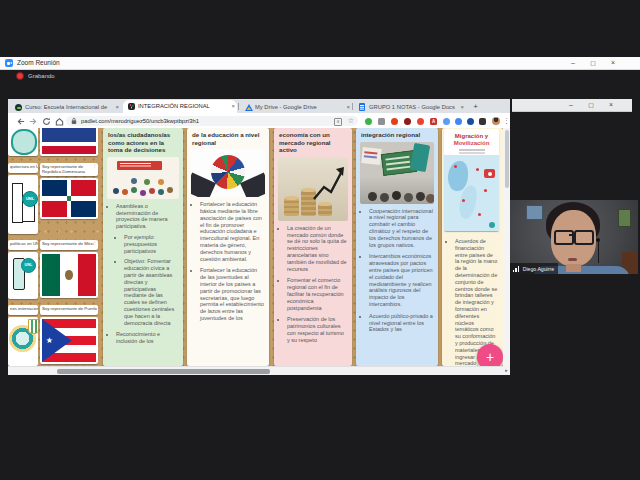 The width and height of the screenshot is (640, 480). What do you see at coordinates (296, 107) in the screenshot?
I see `tab-drive: My Drive - Google Drive ×` at bounding box center [296, 107].